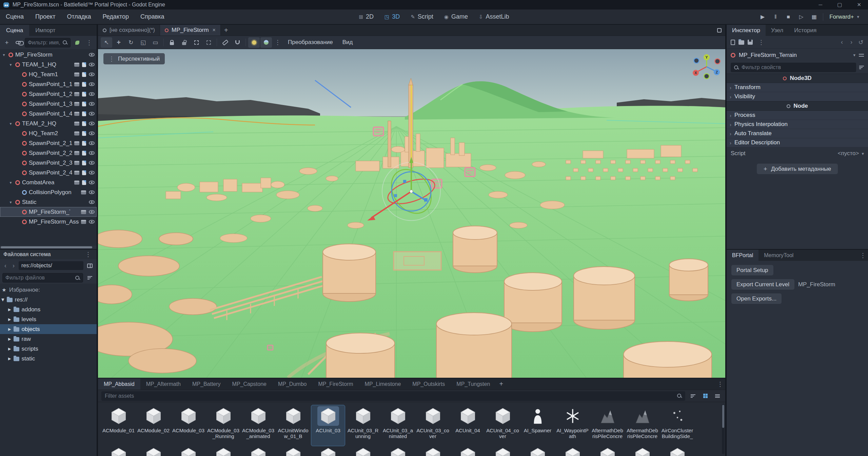  I want to click on asset-item: ACUnit_04_cover, so click(502, 426).